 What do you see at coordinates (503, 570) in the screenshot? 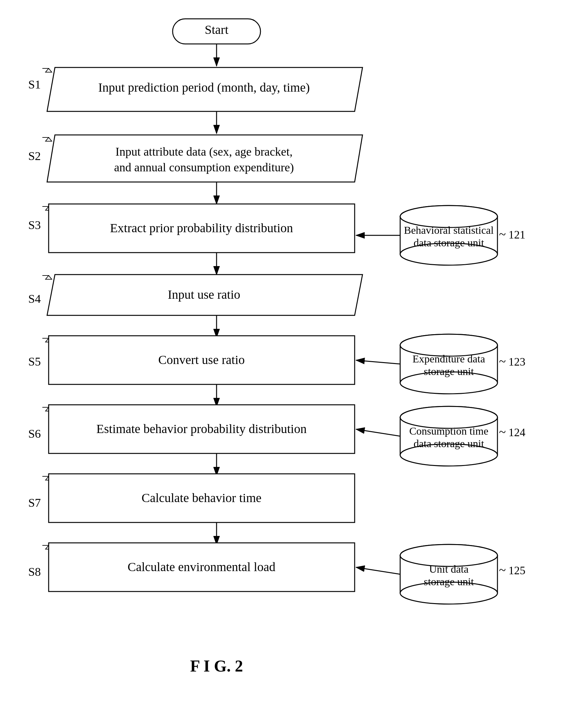
I see `db125-tilde: ~` at bounding box center [503, 570].